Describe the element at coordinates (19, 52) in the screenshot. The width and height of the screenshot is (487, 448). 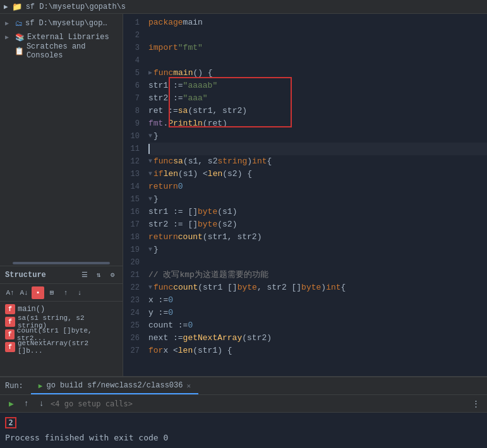
I see `scratch-icon: 📋` at that location.